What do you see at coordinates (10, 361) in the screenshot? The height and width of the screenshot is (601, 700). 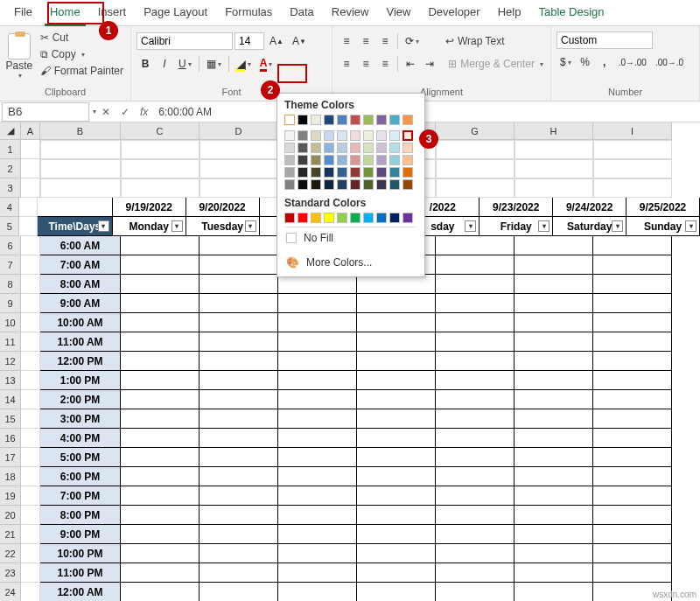 I see `row-header: 12` at bounding box center [10, 361].